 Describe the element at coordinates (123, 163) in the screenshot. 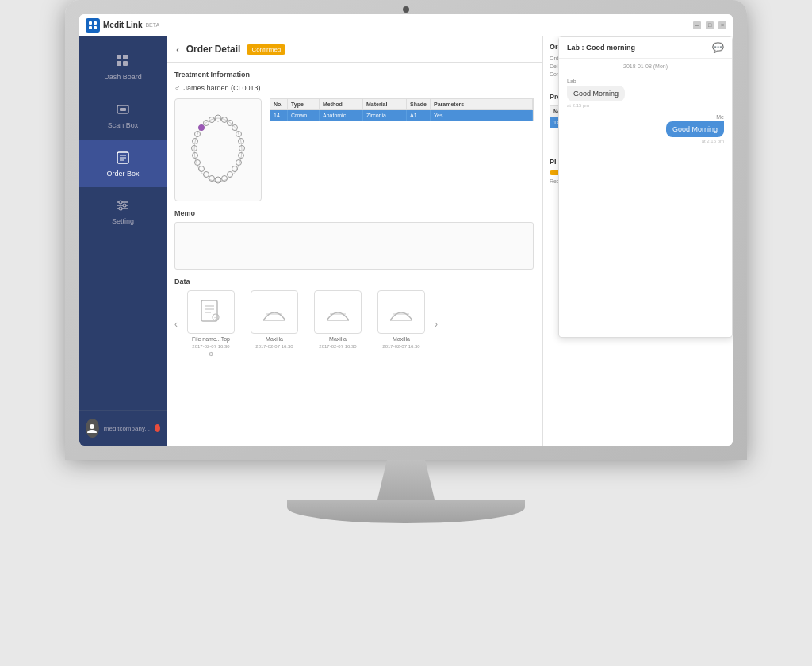

I see `sidebar-item-orderbox: Order Box` at that location.